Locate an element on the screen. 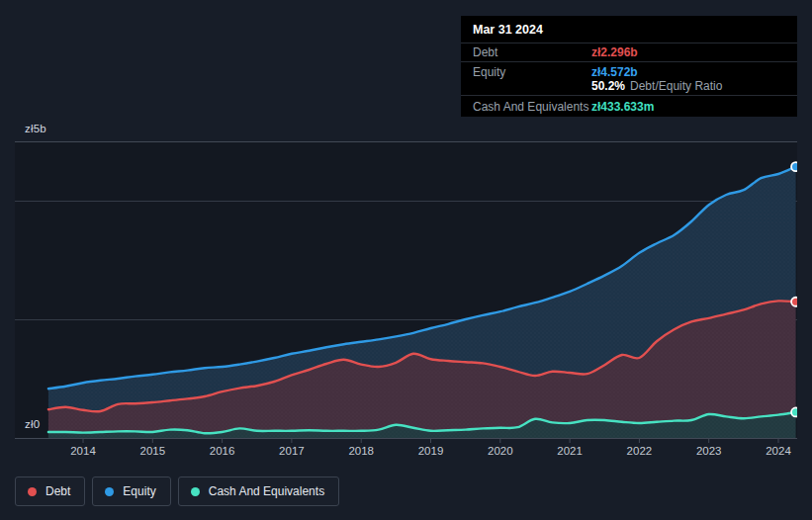 Image resolution: width=812 pixels, height=520 pixels. legend-equity-label: Equity is located at coordinates (138, 491).